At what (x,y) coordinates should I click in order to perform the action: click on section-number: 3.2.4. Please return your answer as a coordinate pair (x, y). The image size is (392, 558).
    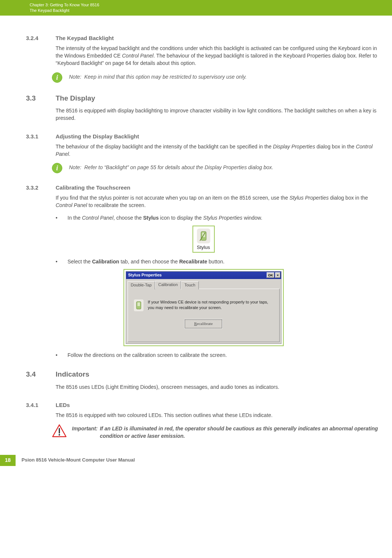
    Looking at the image, I should click on (41, 38).